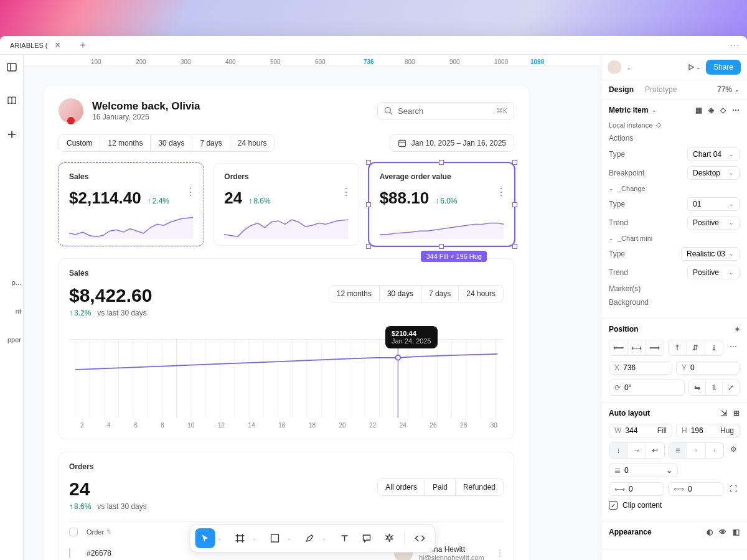  I want to click on chart-tab-30d: 30 days, so click(401, 294).